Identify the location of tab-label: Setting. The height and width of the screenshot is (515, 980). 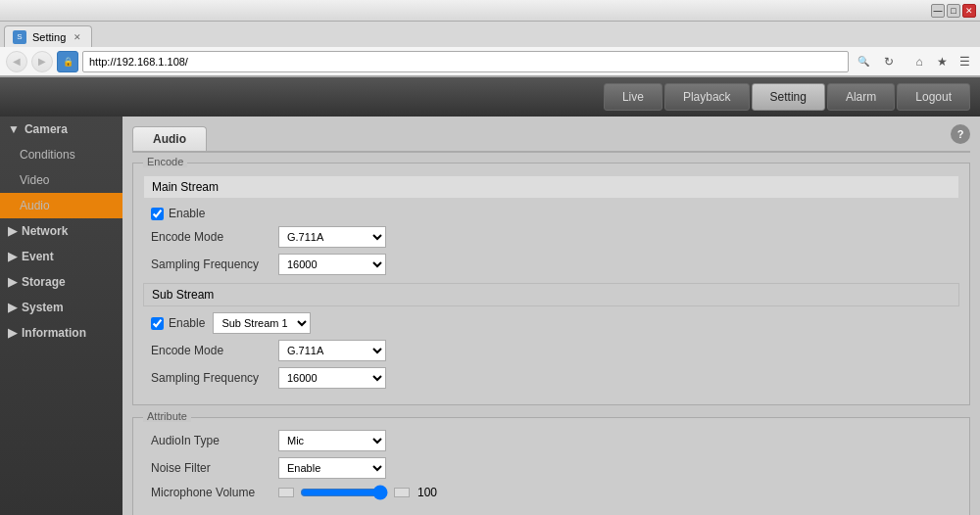
(49, 37).